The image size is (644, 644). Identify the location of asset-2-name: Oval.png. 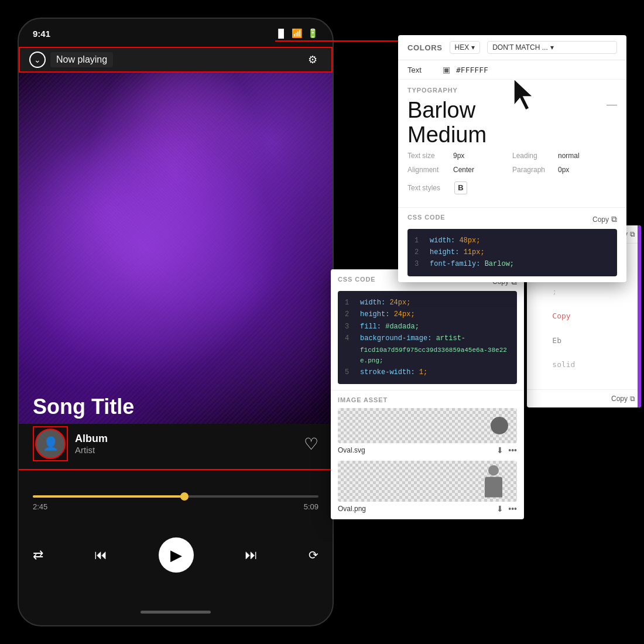
(352, 509).